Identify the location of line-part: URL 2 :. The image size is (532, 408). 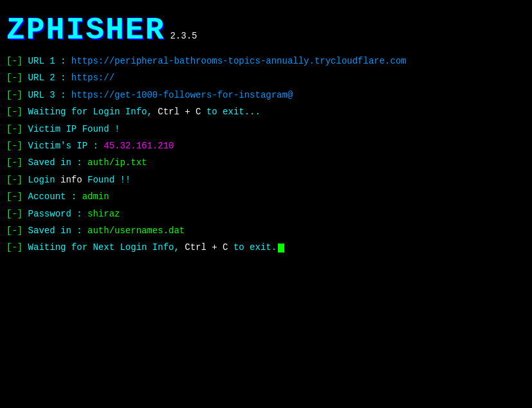
(47, 78).